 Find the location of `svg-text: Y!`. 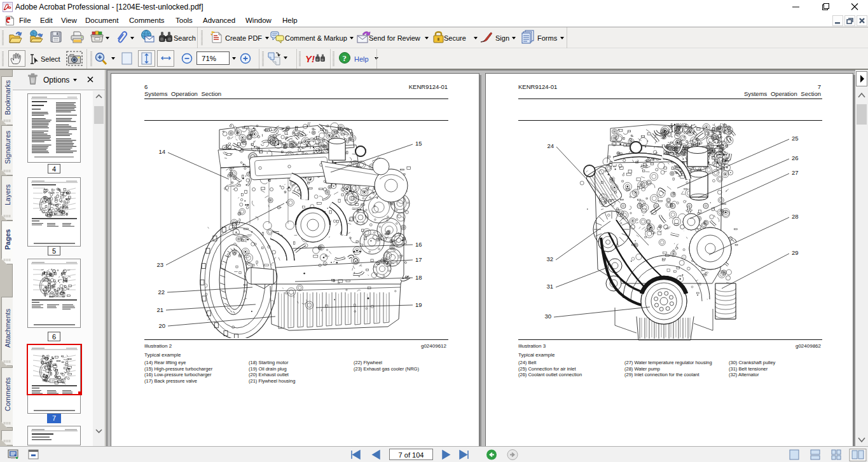

svg-text: Y! is located at coordinates (310, 58).